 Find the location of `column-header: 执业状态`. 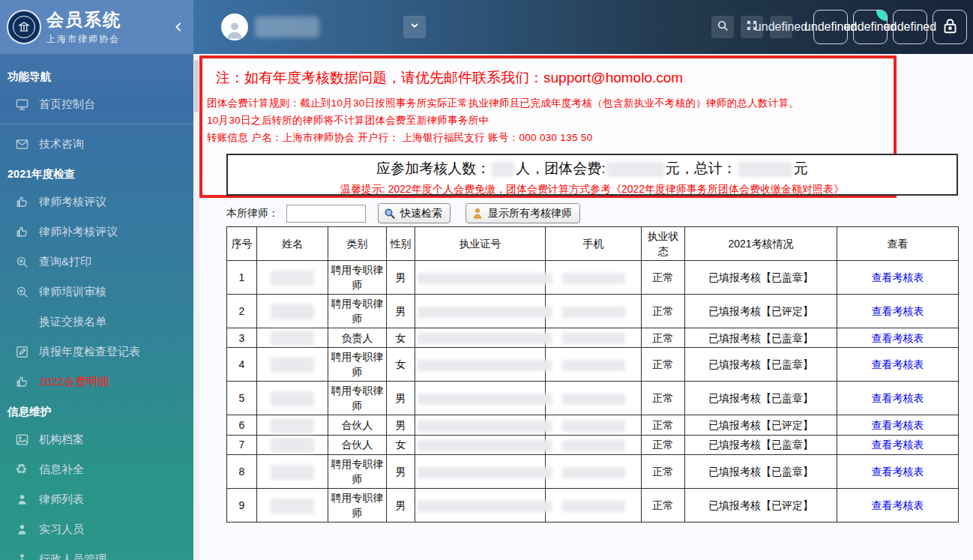

column-header: 执业状态 is located at coordinates (663, 244).